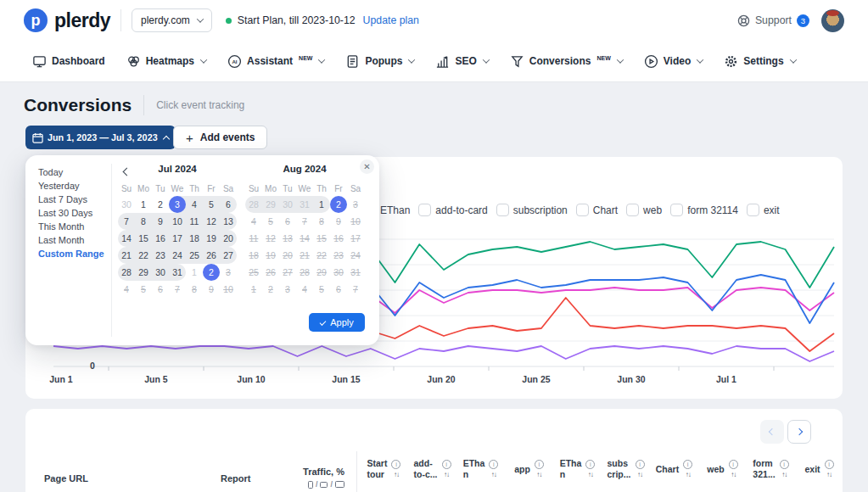 This screenshot has width=868, height=492. What do you see at coordinates (177, 238) in the screenshot?
I see `calendar-day: 17` at bounding box center [177, 238].